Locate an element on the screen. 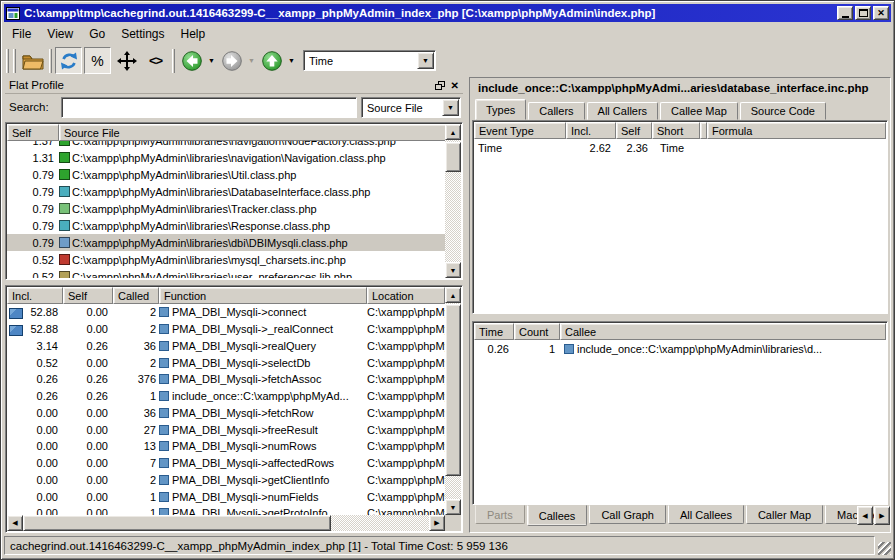 This screenshot has height=560, width=895. source-file-row: 1.37 C:\xampp\phpMyAdmin\libraries\navig… is located at coordinates (226, 145).